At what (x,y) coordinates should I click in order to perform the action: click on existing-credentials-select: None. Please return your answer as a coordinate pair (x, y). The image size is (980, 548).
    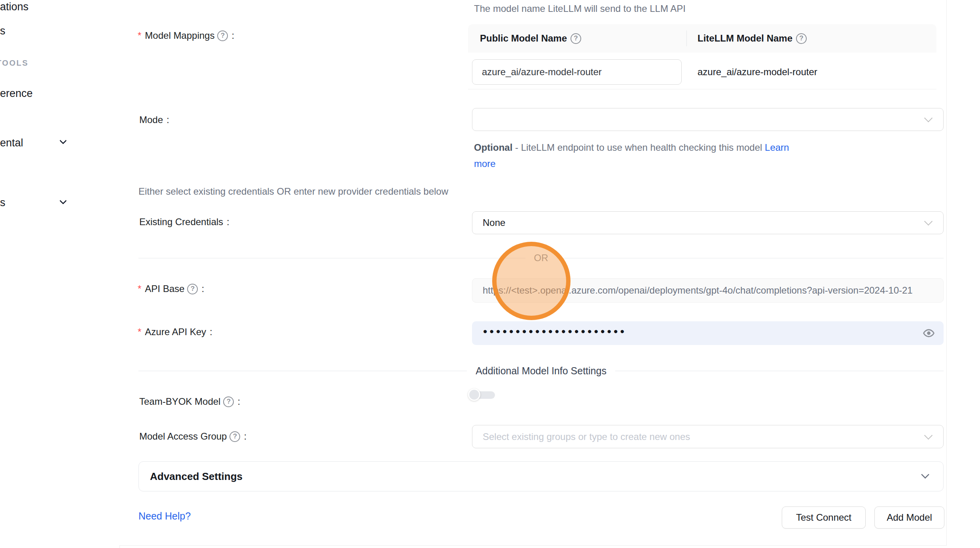
    Looking at the image, I should click on (708, 223).